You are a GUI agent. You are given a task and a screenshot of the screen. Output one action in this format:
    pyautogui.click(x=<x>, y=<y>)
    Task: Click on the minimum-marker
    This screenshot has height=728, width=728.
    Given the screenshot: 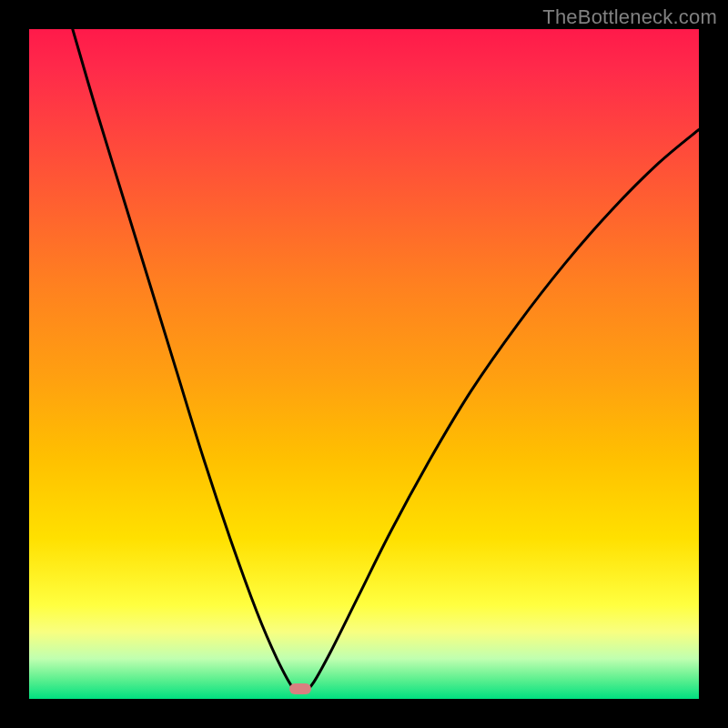 What is the action you would take?
    pyautogui.click(x=300, y=689)
    